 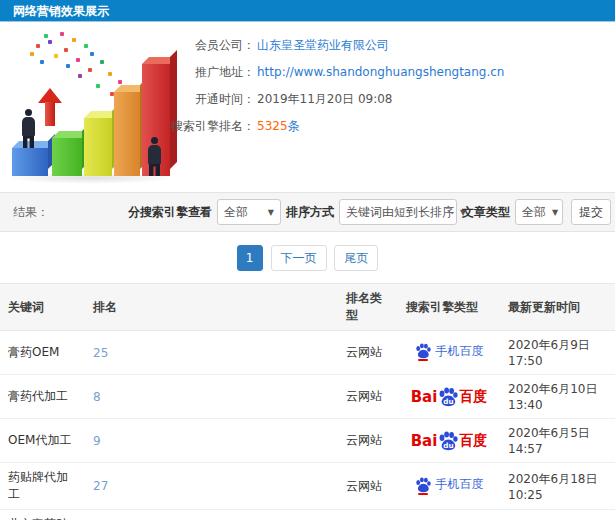 What do you see at coordinates (323, 45) in the screenshot?
I see `member-company-link: 山东皇圣堂药业有限公司` at bounding box center [323, 45].